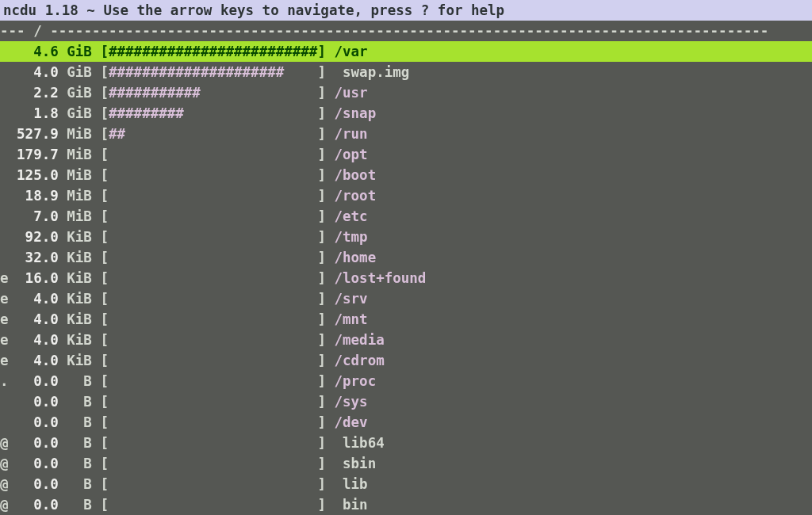 The height and width of the screenshot is (515, 812). Describe the element at coordinates (406, 113) in the screenshot. I see `list-item: 1.8 GiB [######### ] /snap` at that location.